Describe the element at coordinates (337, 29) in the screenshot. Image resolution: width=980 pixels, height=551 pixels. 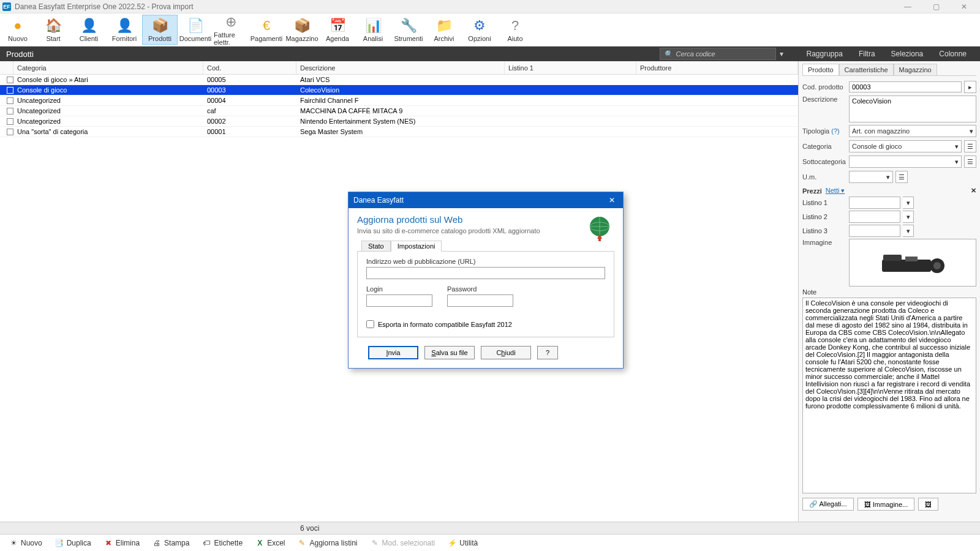
I see `toolbar-agenda: 📅Agenda` at that location.